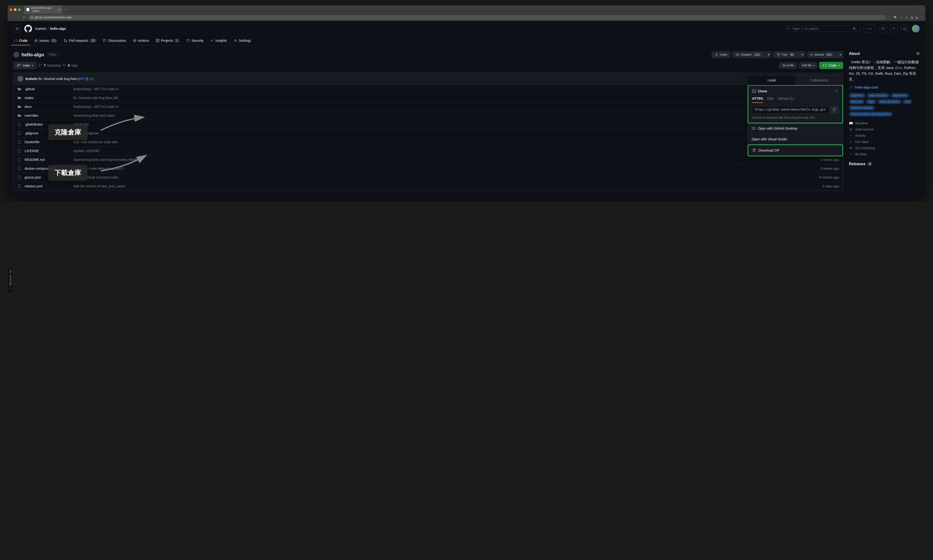  Describe the element at coordinates (445, 169) in the screenshot. I see `file-commit-msg: Docker for code debugging (#927)` at that location.